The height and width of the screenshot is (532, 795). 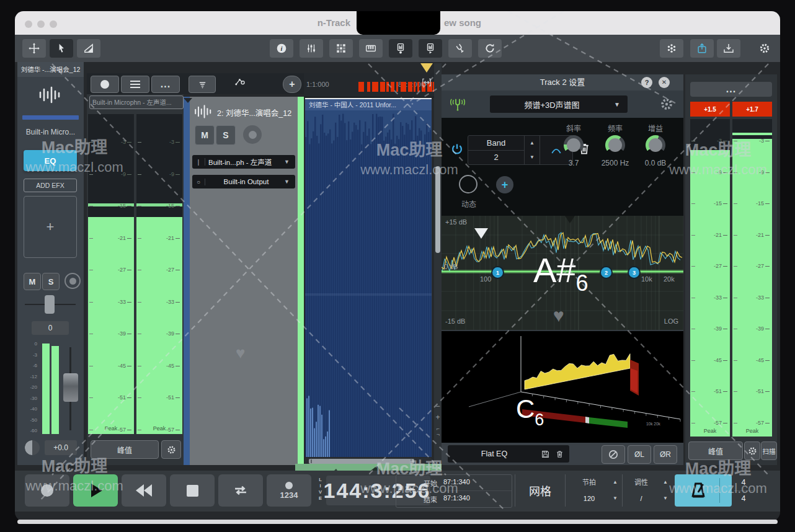 What do you see at coordinates (672, 48) in the screenshot?
I see `add-effects-button` at bounding box center [672, 48].